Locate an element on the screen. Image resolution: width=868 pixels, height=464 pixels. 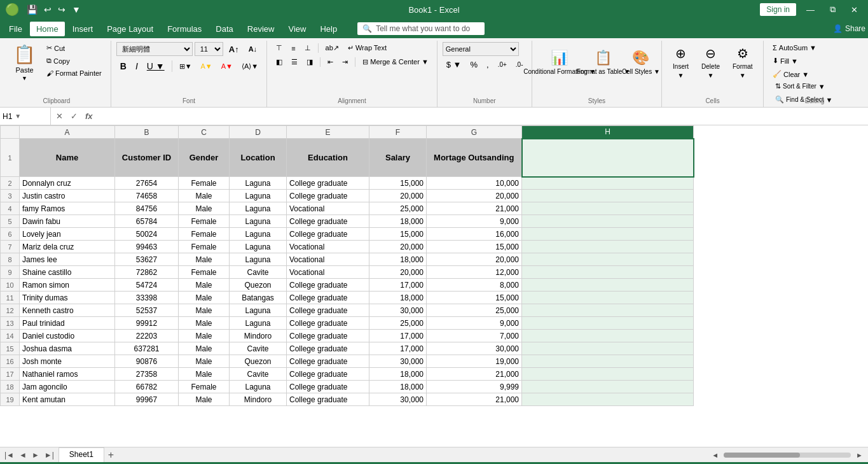
format-painter-button: 🖌 Format Painter is located at coordinates (74, 73).